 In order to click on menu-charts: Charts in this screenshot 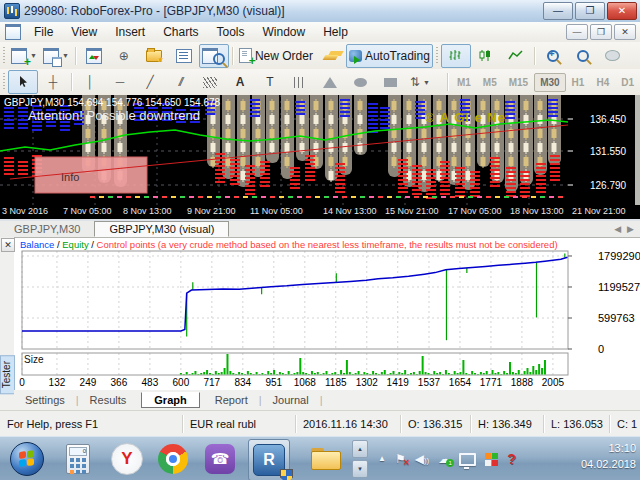, I will do `click(180, 32)`.